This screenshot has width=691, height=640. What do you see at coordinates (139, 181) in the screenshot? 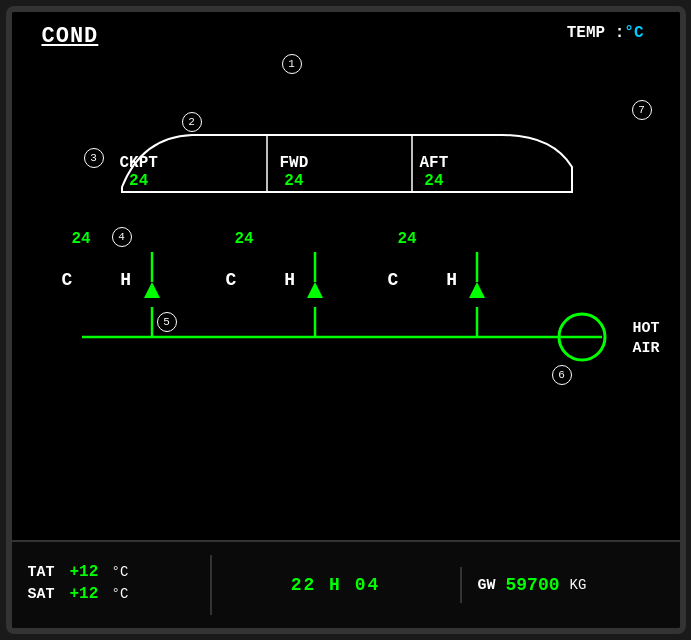
I see `zone-ckpt-temp: 24` at bounding box center [139, 181].